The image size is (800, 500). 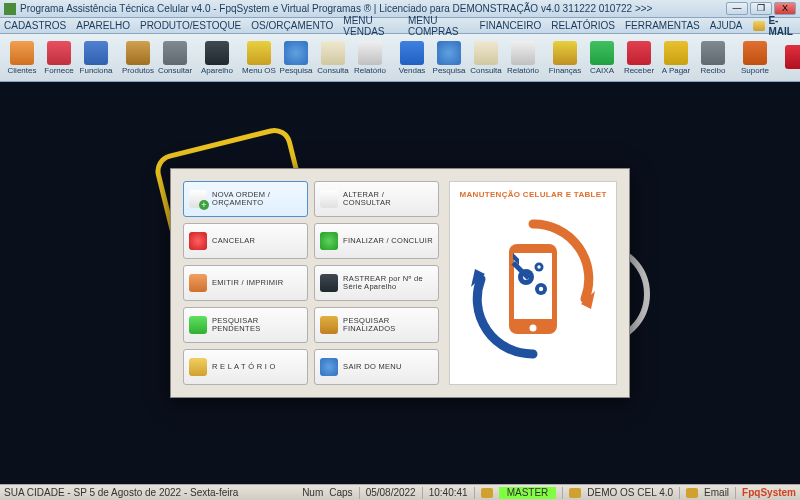 I want to click on menu-financeiro: FINANCEIRO, so click(x=511, y=26).